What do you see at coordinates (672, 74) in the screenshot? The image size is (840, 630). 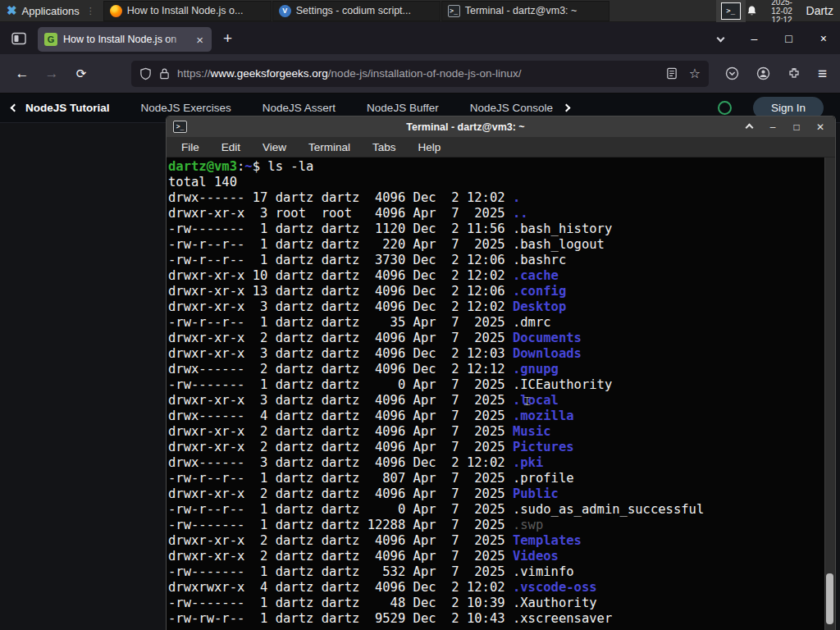 I see `reader-view-icon` at bounding box center [672, 74].